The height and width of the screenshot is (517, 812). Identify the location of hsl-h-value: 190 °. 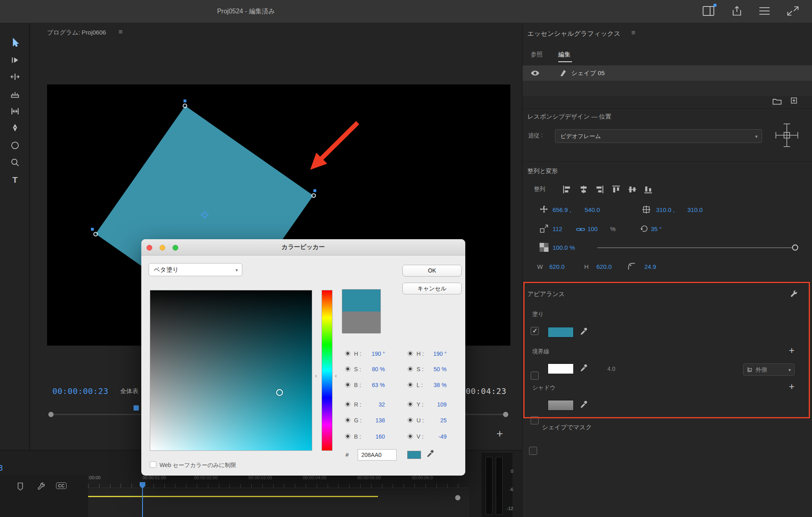
(437, 354).